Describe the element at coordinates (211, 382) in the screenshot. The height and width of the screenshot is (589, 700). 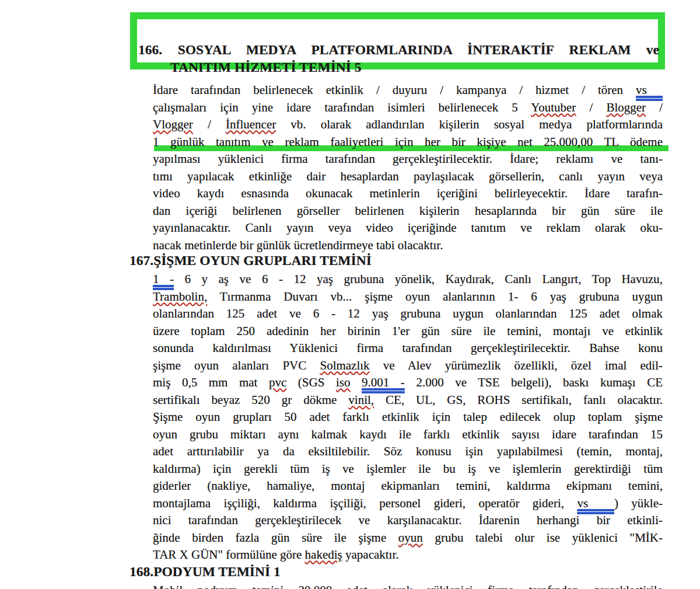
I see `text-run: miş 0,5 mm mat` at that location.